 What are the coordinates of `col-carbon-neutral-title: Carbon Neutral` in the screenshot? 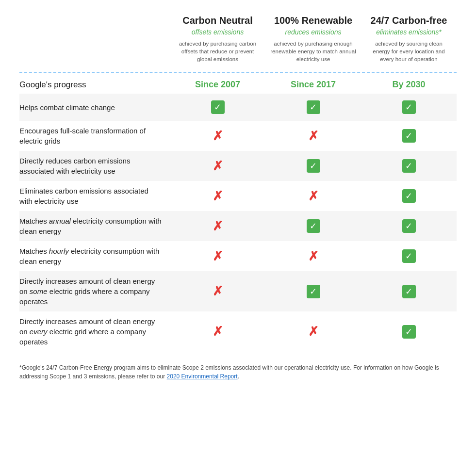 It's located at (217, 20).